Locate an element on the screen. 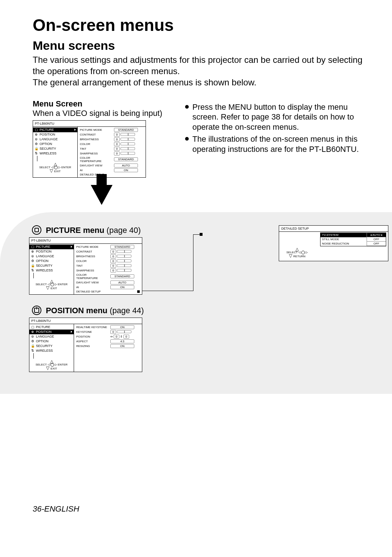  detailed-setup-box: DETAILED SETUP TV-SYSTEM◂ AUTO ▸STILL MO… is located at coordinates (334, 243).